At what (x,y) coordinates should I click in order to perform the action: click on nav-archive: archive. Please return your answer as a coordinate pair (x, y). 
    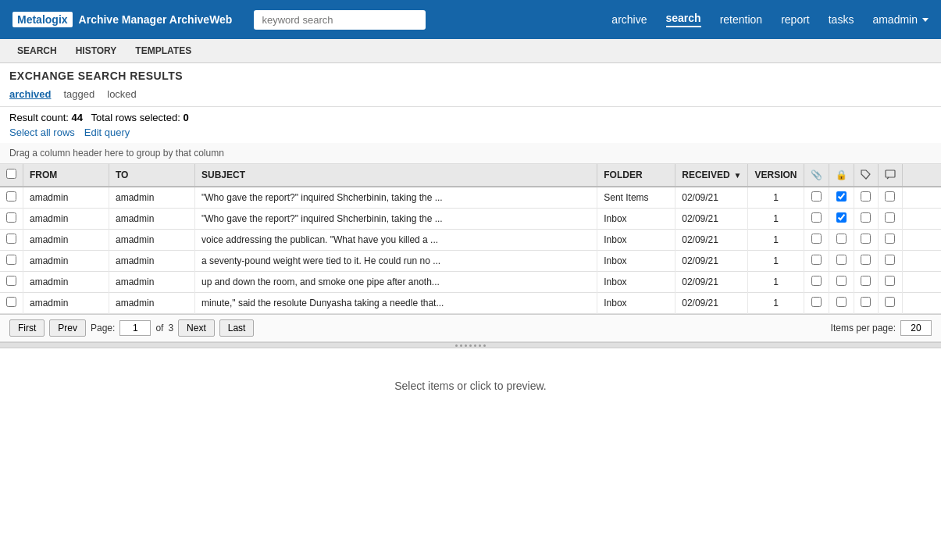
    Looking at the image, I should click on (629, 20).